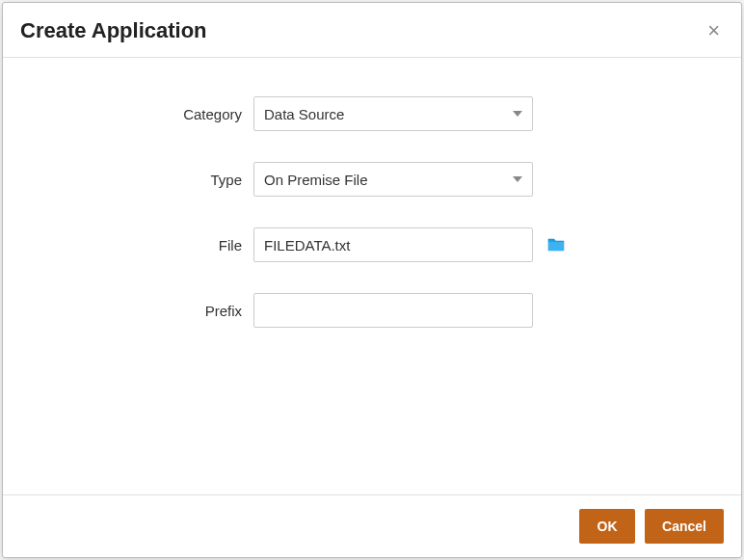  Describe the element at coordinates (388, 179) in the screenshot. I see `type-value: On Premise File` at that location.